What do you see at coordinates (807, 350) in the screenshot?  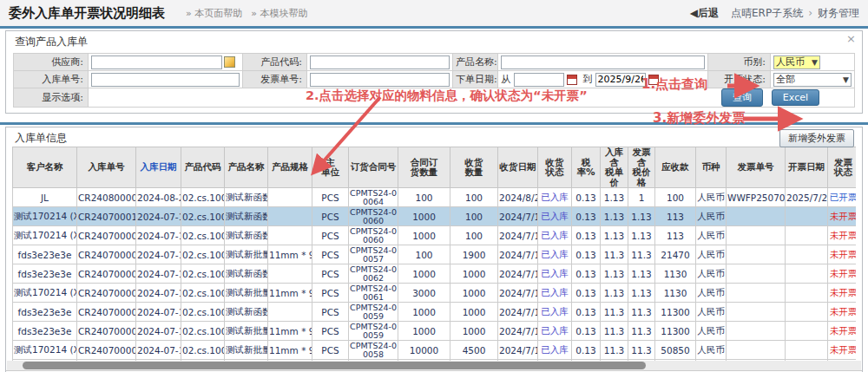 I see `table-cell` at bounding box center [807, 350].